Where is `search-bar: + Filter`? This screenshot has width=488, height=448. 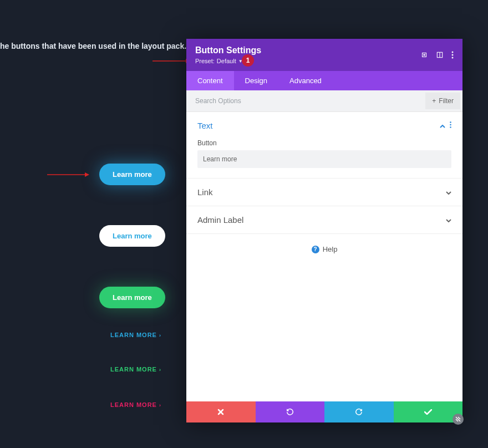
search-bar: + Filter is located at coordinates (324, 101).